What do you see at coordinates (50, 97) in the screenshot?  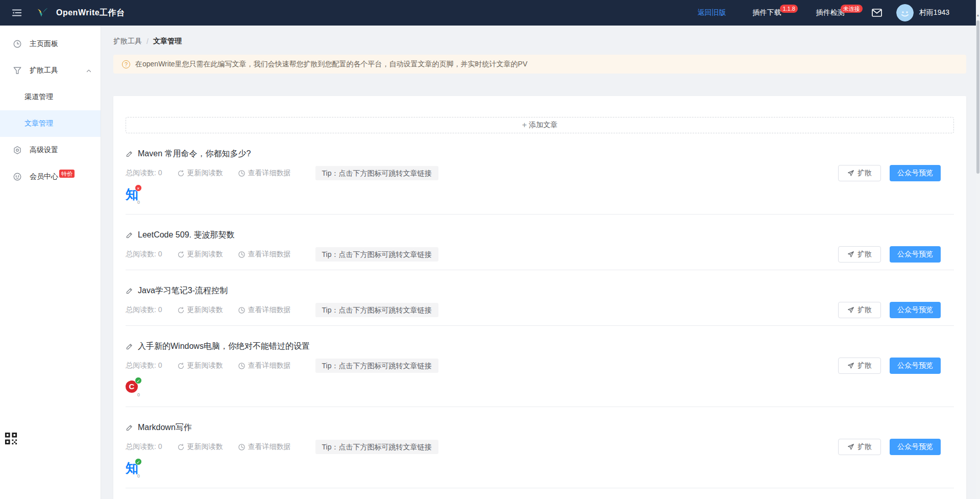 I see `sidebar-item-channel-management: 渠道管理` at bounding box center [50, 97].